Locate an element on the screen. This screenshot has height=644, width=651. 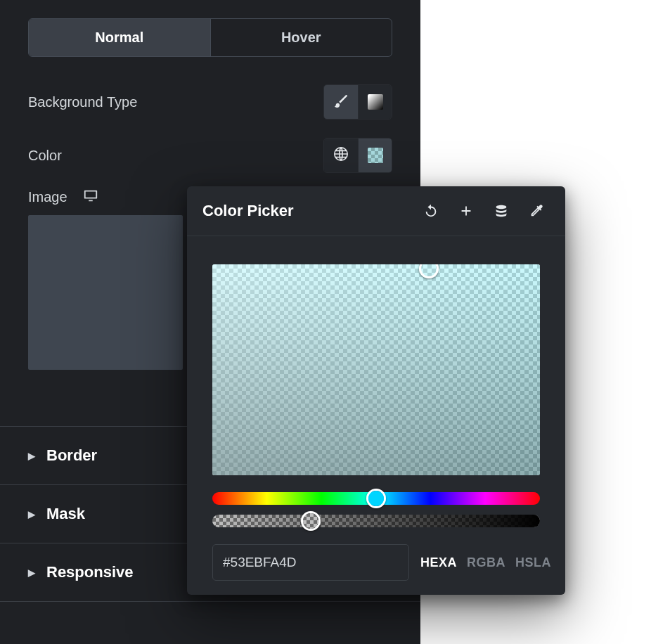
image-preview is located at coordinates (105, 292).